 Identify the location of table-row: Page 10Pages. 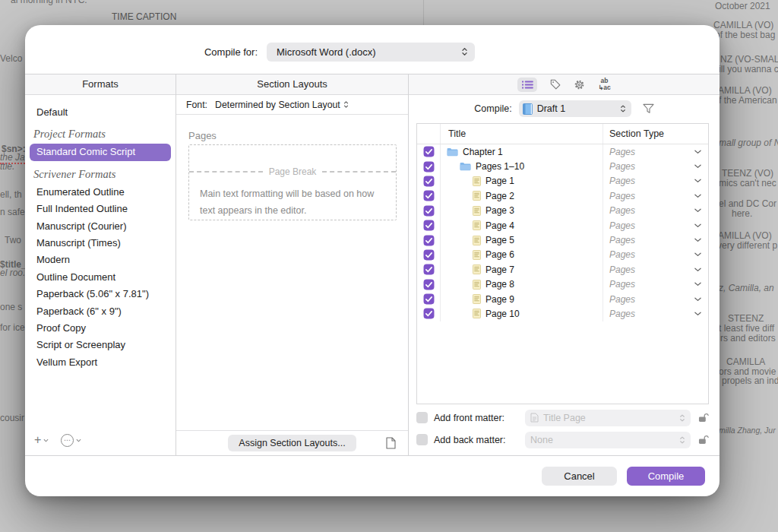
(562, 313).